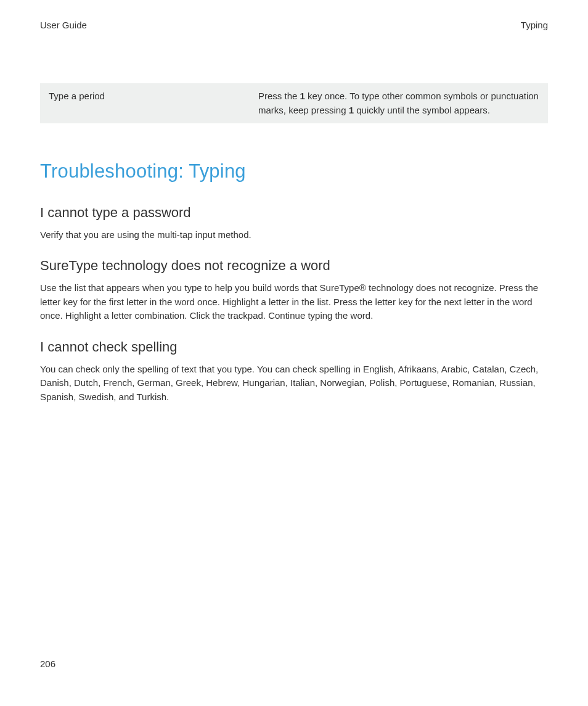  Describe the element at coordinates (294, 266) in the screenshot. I see `subsection-heading: SureType technology does not recognize a…` at that location.